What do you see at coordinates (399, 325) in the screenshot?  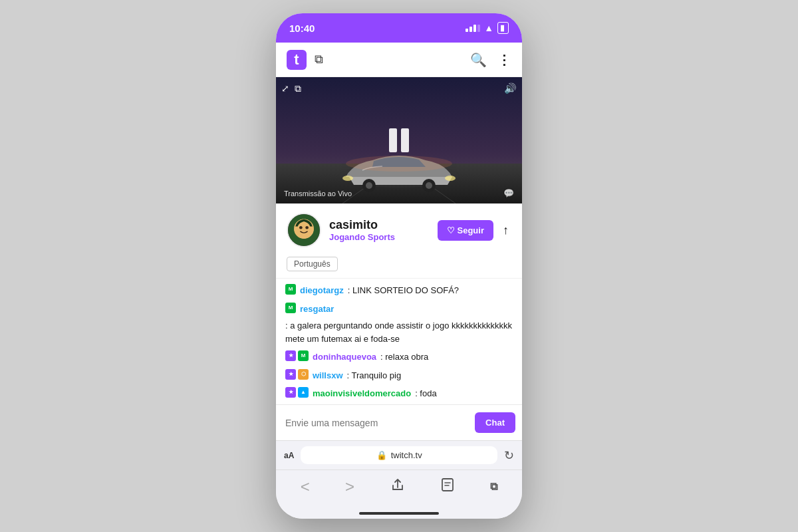 I see `chat-message-2: M resgatar : a galera perguntando onde a…` at bounding box center [399, 325].